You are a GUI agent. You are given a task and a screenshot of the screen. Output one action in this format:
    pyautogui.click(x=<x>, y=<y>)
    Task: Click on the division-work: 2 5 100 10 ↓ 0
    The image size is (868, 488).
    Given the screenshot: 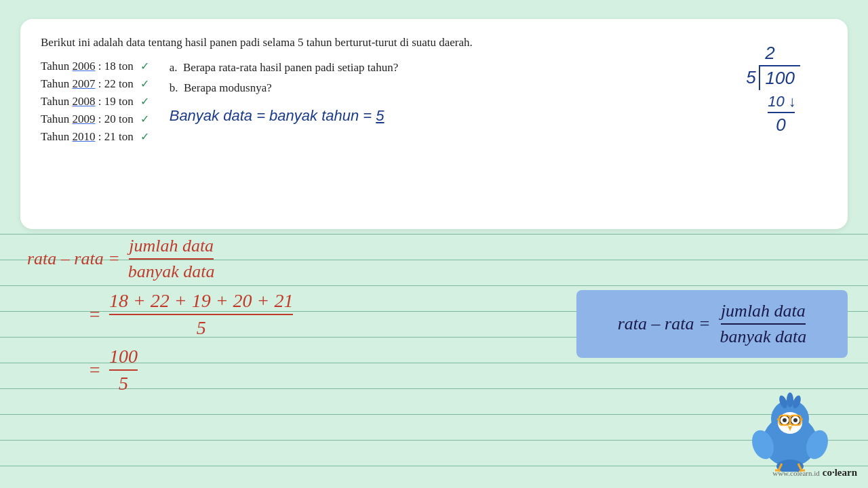 What is the action you would take?
    pyautogui.click(x=773, y=89)
    